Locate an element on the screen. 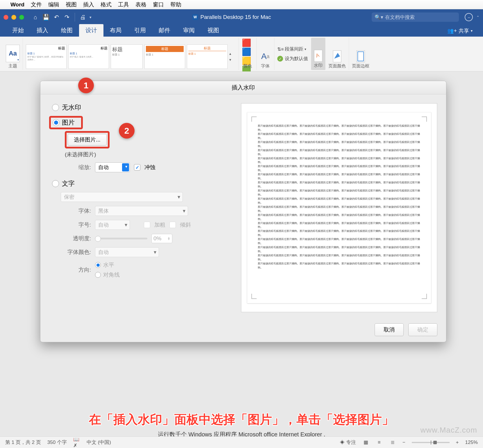 The width and height of the screenshot is (483, 448). colors-icon: 🟥🟦🟨🟩 is located at coordinates (248, 56).